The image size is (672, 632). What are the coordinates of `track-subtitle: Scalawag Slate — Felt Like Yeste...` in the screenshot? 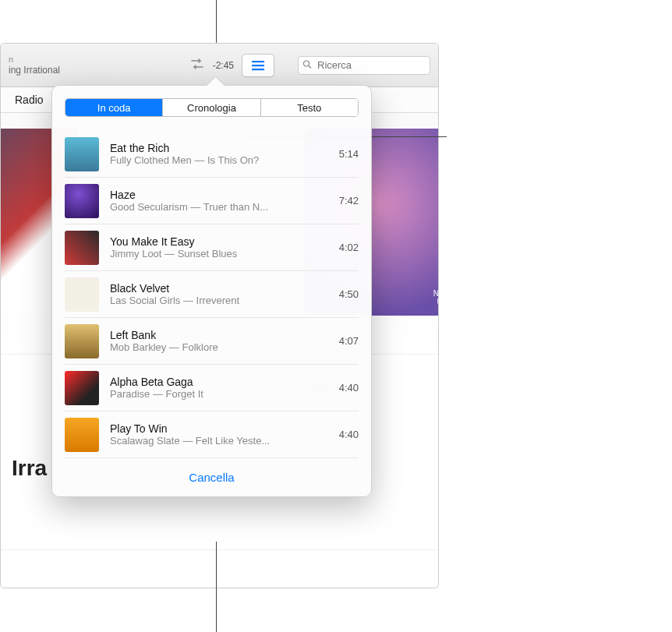 It's located at (216, 441).